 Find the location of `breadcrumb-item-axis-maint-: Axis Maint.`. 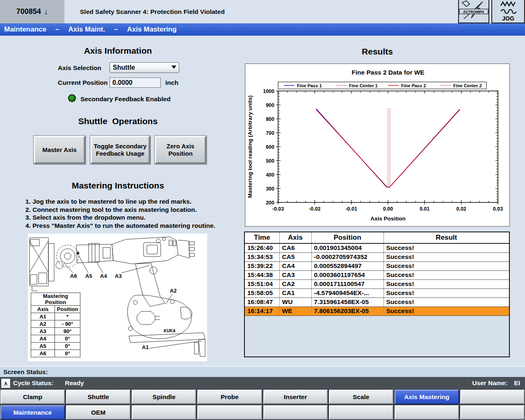

breadcrumb-item-axis-maint-: Axis Maint. is located at coordinates (87, 30).